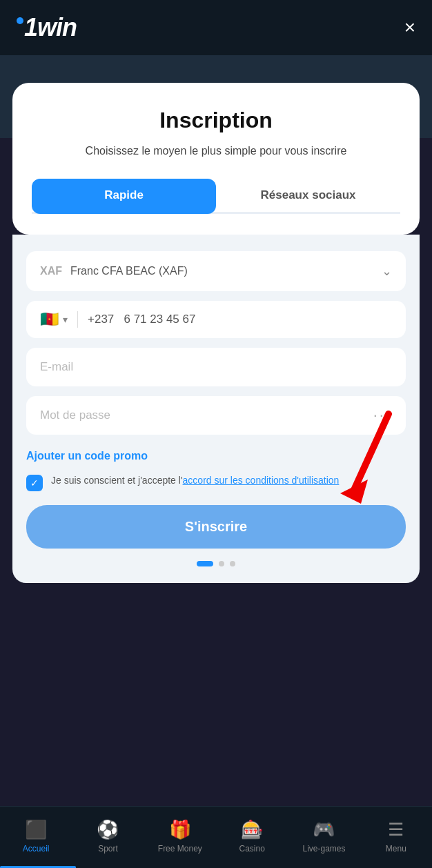 The image size is (432, 868). I want to click on nav-item-casino: 🎰 Casino, so click(252, 836).